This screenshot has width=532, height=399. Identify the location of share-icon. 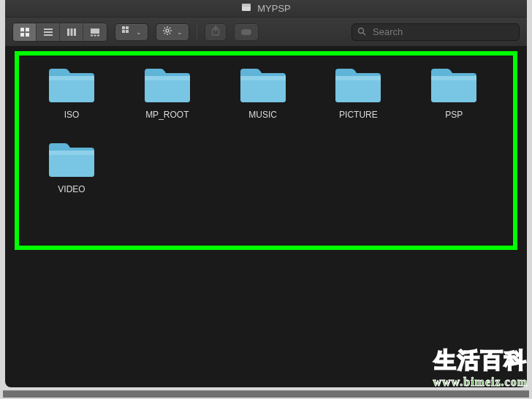
(216, 32).